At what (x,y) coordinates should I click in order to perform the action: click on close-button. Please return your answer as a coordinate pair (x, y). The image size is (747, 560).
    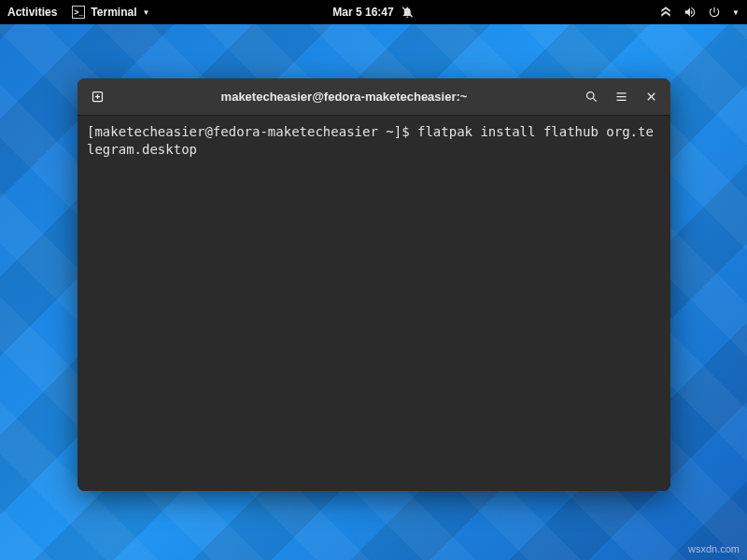
    Looking at the image, I should click on (651, 97).